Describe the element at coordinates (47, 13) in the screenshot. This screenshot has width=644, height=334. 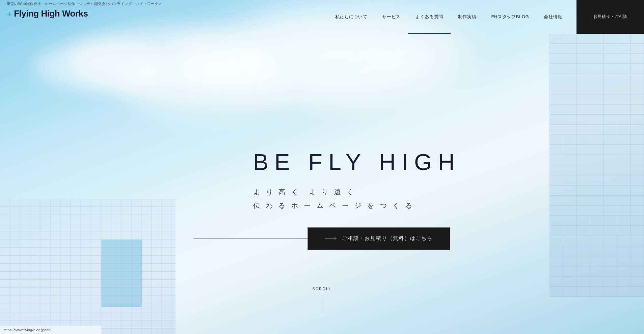
I see `logo-area: + Flying High Works` at that location.